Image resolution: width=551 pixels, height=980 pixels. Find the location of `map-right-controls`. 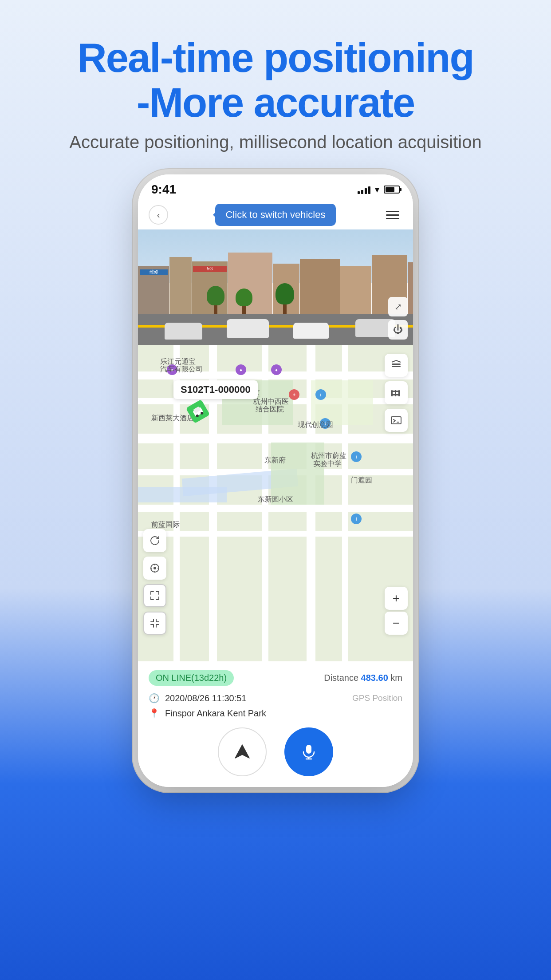

map-right-controls is located at coordinates (396, 393).